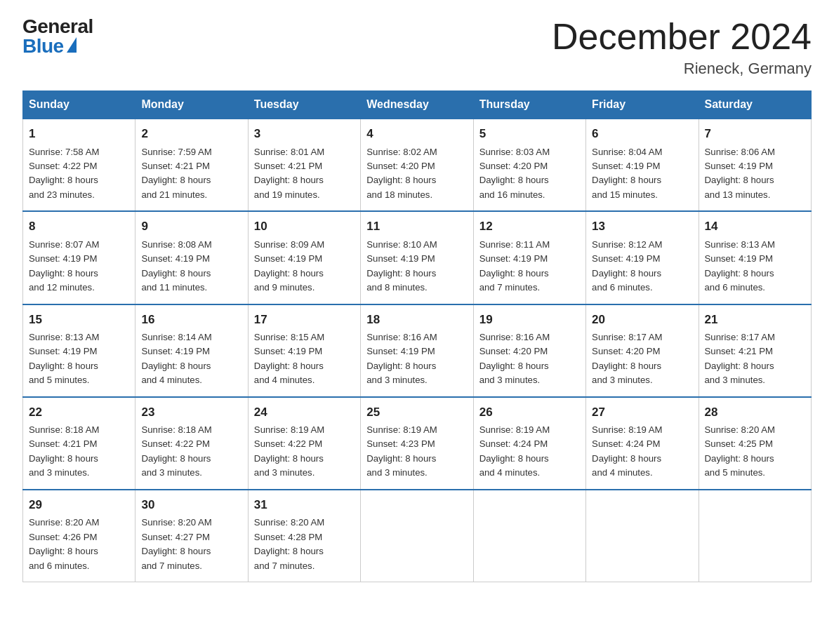  Describe the element at coordinates (529, 351) in the screenshot. I see `calendar-day-cell: 19Sunrise: 8:16 AMSunset: 4:20 PMDayligh…` at that location.